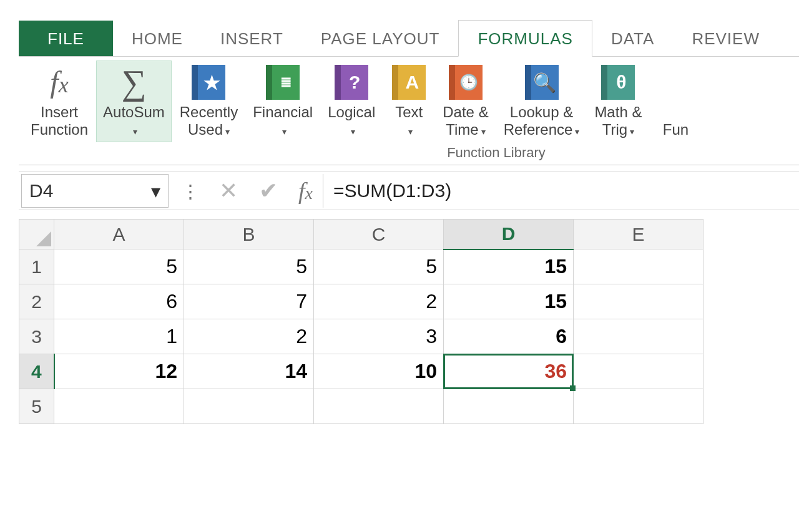 The image size is (799, 532). What do you see at coordinates (205, 130) in the screenshot?
I see `recently-used-label-2: Used` at bounding box center [205, 130].